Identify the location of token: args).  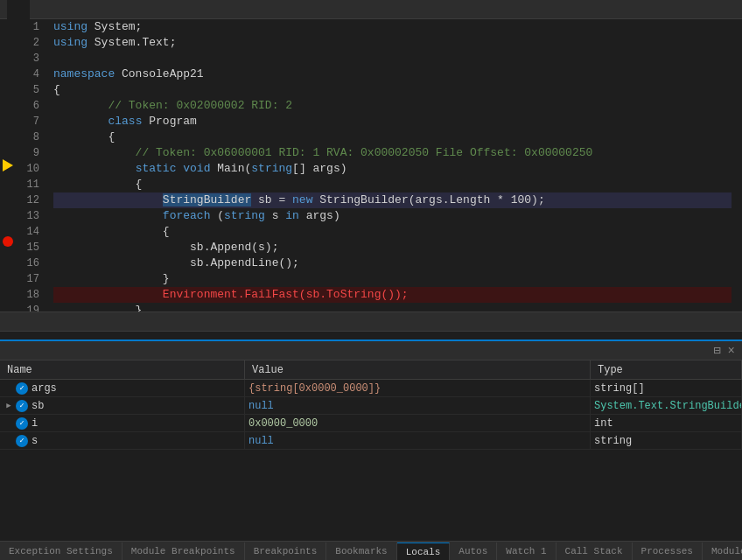
(320, 215).